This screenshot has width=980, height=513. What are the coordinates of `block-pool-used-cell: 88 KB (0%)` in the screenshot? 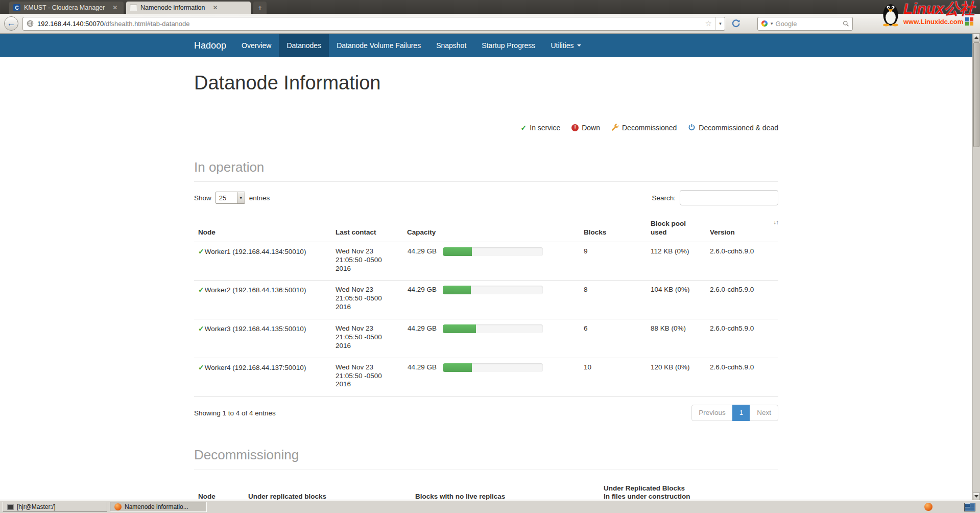 It's located at (676, 339).